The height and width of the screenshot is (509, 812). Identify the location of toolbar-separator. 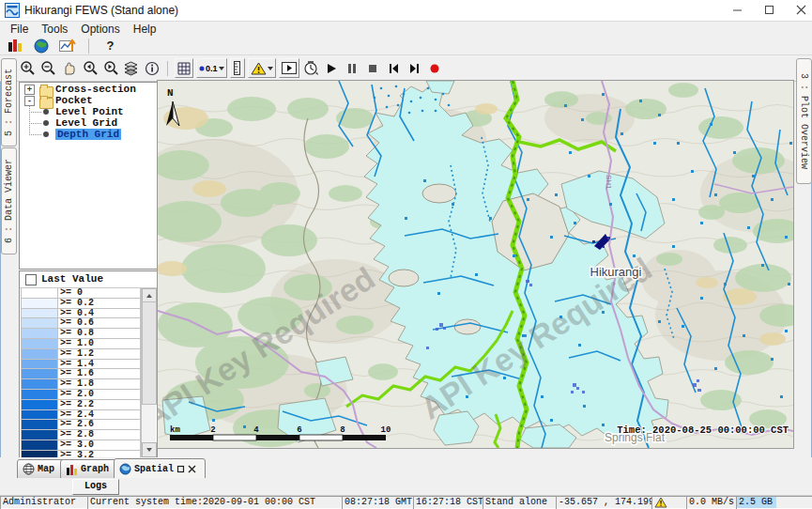
(88, 46).